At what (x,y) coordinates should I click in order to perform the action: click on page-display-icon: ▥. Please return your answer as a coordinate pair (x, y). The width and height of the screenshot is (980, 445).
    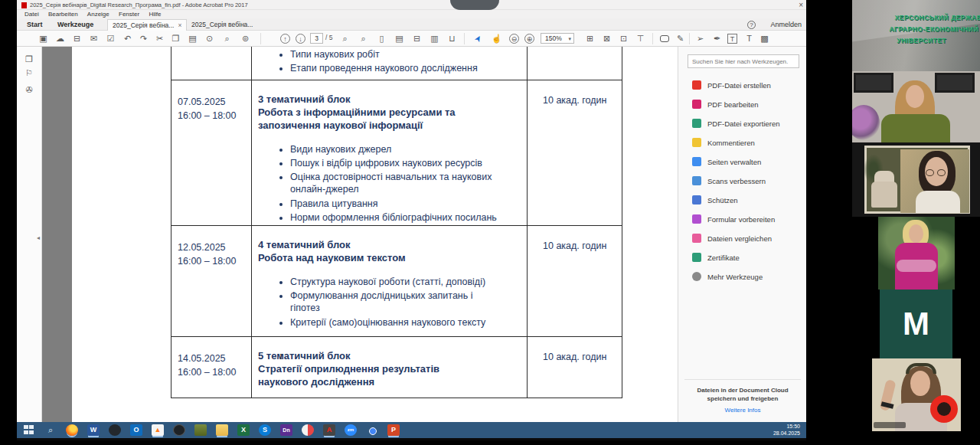
    Looking at the image, I should click on (435, 38).